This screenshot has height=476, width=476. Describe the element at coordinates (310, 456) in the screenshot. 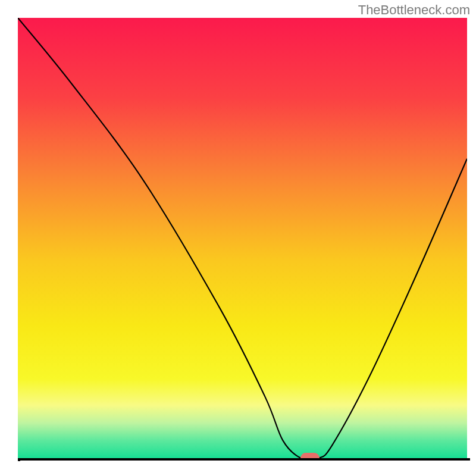

I see `optimal-marker` at that location.